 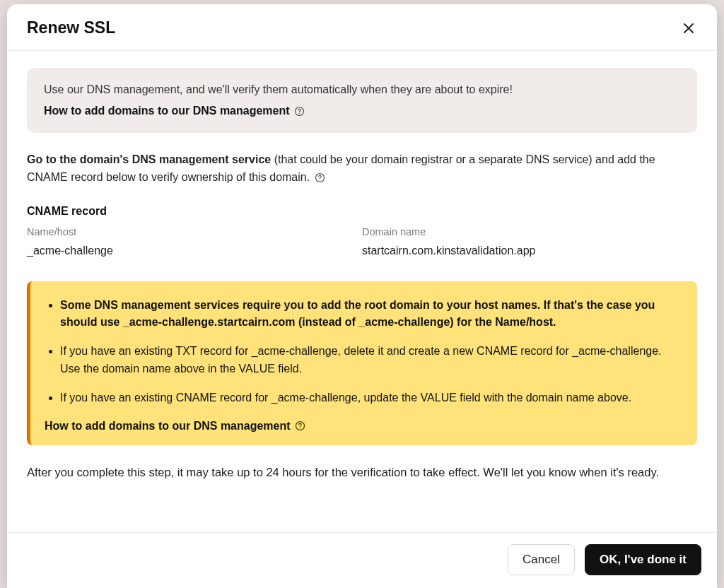 What do you see at coordinates (194, 232) in the screenshot?
I see `name-host-header: Name/host` at bounding box center [194, 232].